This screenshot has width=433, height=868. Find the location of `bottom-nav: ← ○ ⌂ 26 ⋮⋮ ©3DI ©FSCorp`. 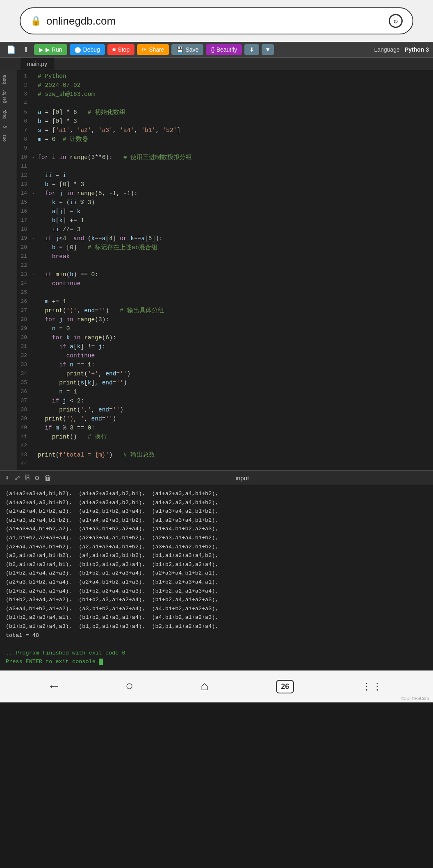

bottom-nav: ← ○ ⌂ 26 ⋮⋮ ©3DI ©FSCorp is located at coordinates (216, 686).